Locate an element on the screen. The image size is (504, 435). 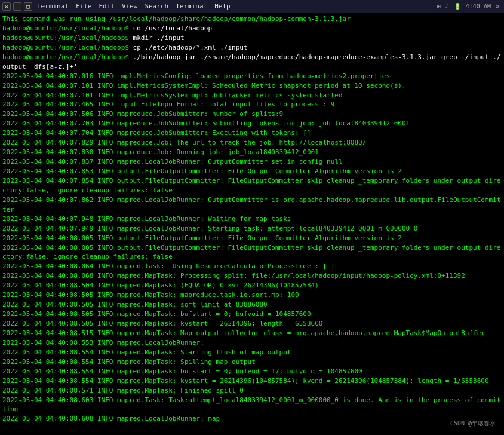
watermark: CSDN @半墩春水 is located at coordinates (473, 424).